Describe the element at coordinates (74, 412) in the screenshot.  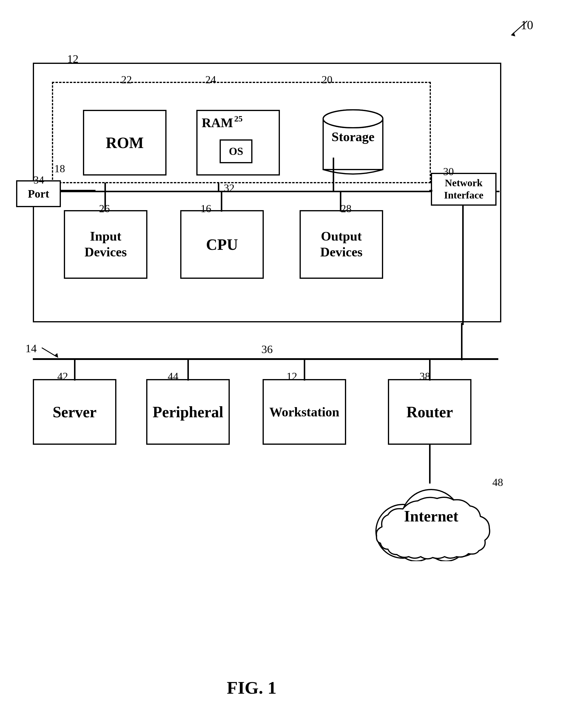
I see `server-box: Server` at that location.